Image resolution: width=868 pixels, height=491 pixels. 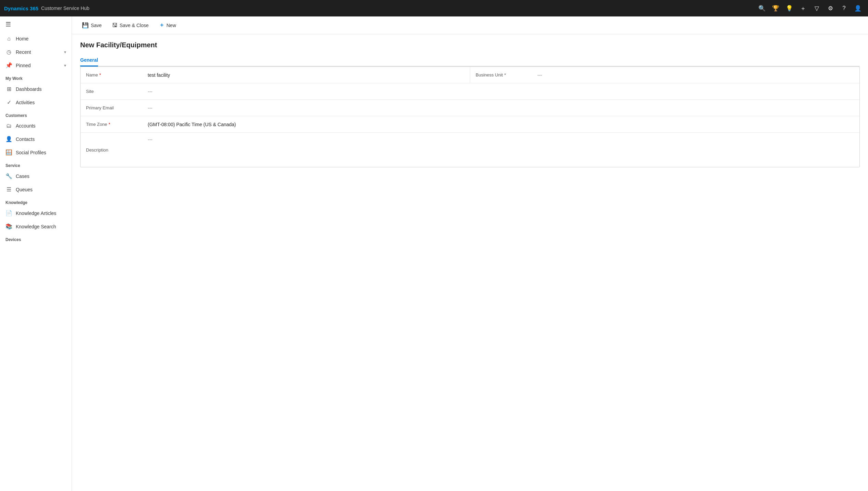 I want to click on app-name-label: Customer Service Hub, so click(x=65, y=8).